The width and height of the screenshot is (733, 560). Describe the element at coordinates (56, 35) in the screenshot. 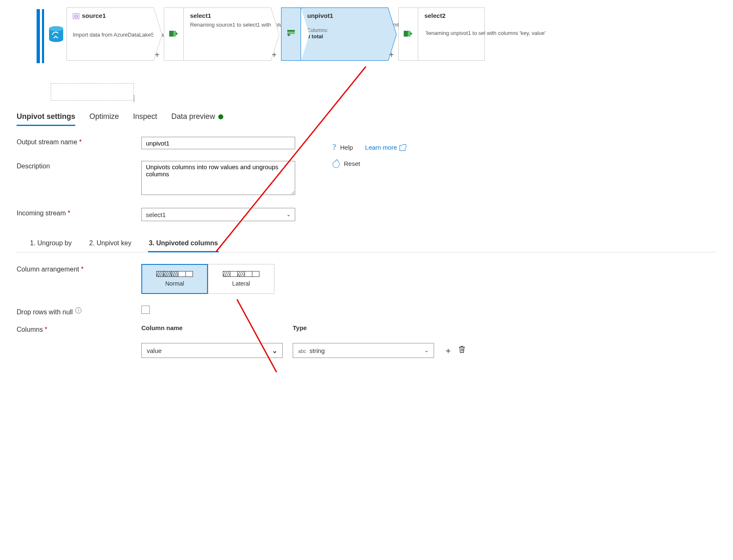

I see `datasource-icon` at that location.